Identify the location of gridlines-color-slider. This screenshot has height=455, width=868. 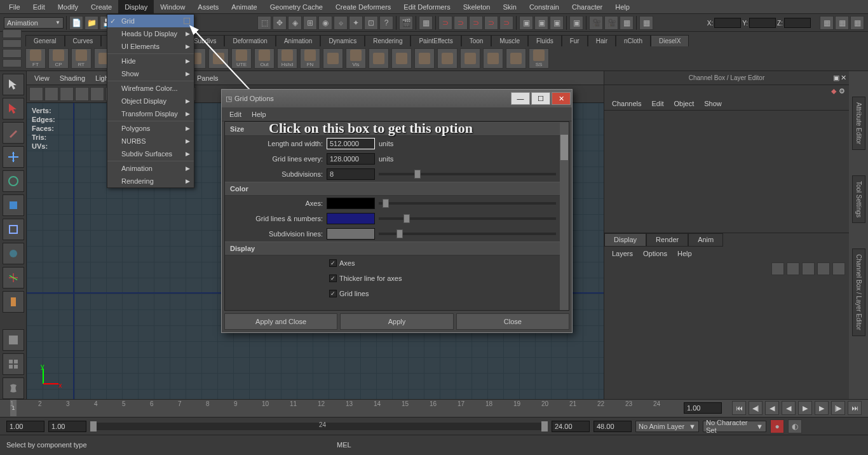
(468, 219).